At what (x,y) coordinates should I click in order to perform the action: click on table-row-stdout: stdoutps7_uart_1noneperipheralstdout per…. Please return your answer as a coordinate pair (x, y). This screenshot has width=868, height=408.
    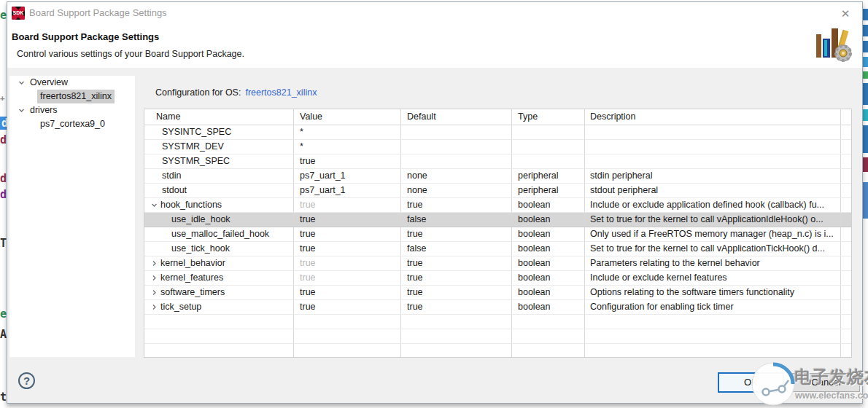
    Looking at the image, I should click on (497, 191).